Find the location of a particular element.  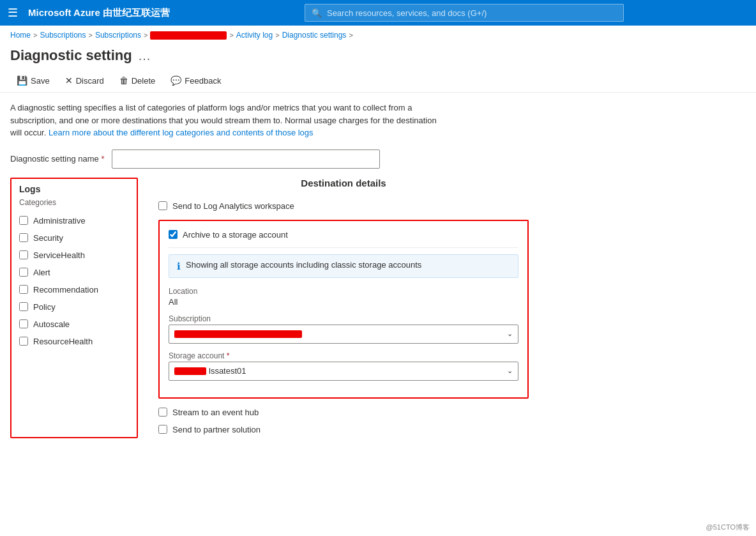

log-analytics-option: Send to Log Analytics workspace is located at coordinates (344, 206).